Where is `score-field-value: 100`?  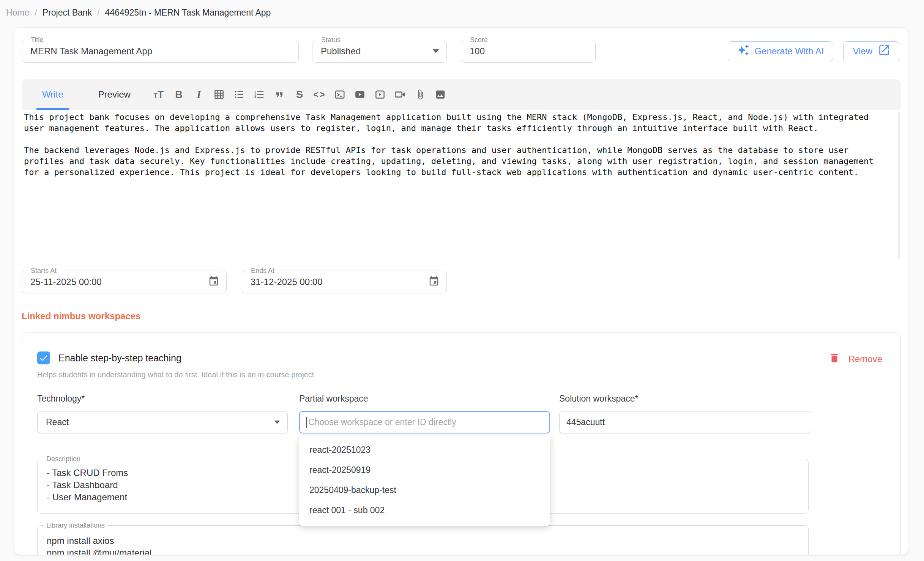 score-field-value: 100 is located at coordinates (477, 51).